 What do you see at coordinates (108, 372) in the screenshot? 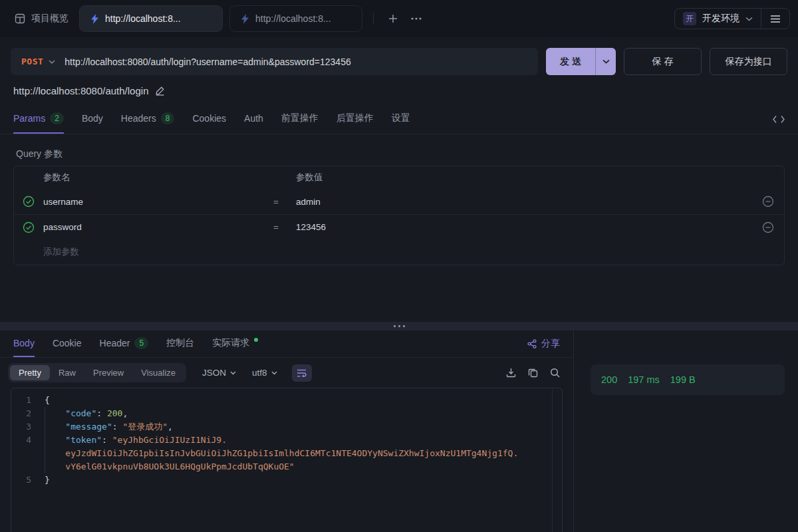
I see `view-mode-option: Preview` at bounding box center [108, 372].